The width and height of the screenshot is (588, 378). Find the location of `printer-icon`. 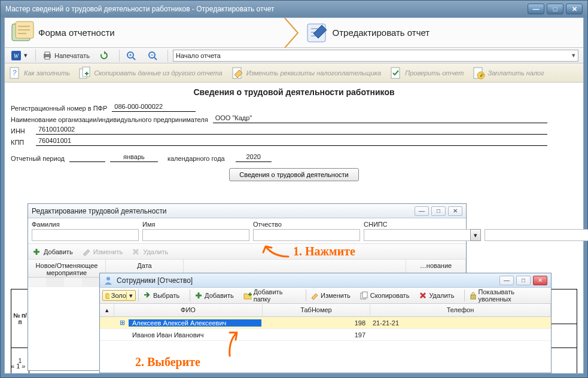

printer-icon is located at coordinates (47, 56).